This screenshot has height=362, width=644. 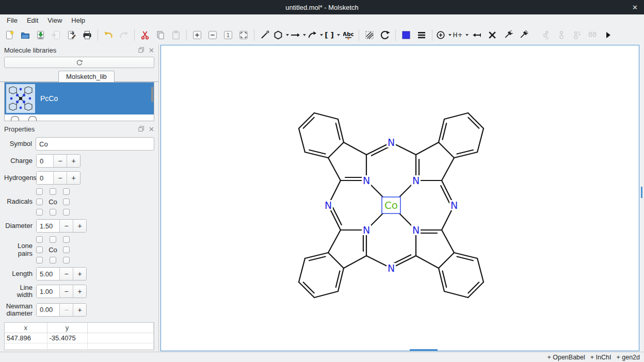 I want to click on coords-cell-y: -35.4075, so click(x=67, y=338).